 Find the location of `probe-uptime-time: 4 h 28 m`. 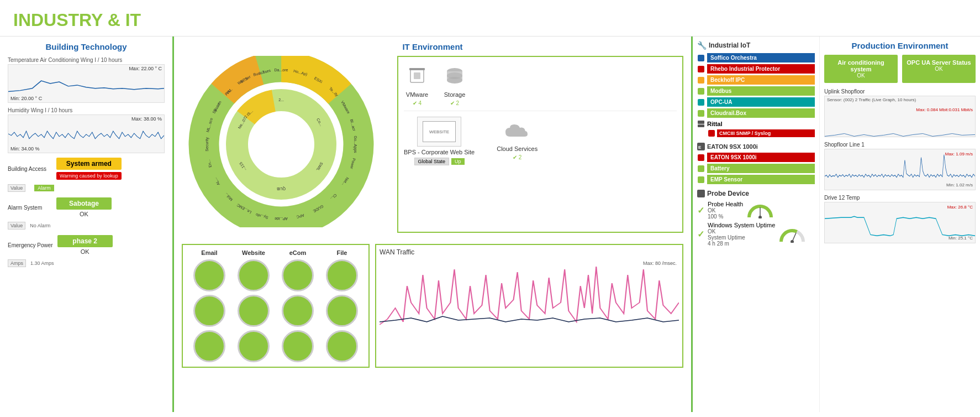

probe-uptime-time: 4 h 28 m is located at coordinates (741, 243).